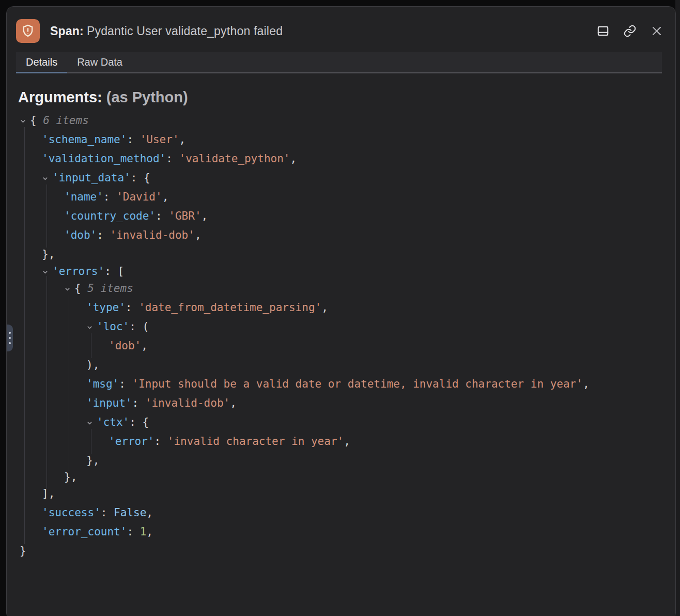  What do you see at coordinates (334, 532) in the screenshot?
I see `code-line: 'error_count': 1,` at bounding box center [334, 532].